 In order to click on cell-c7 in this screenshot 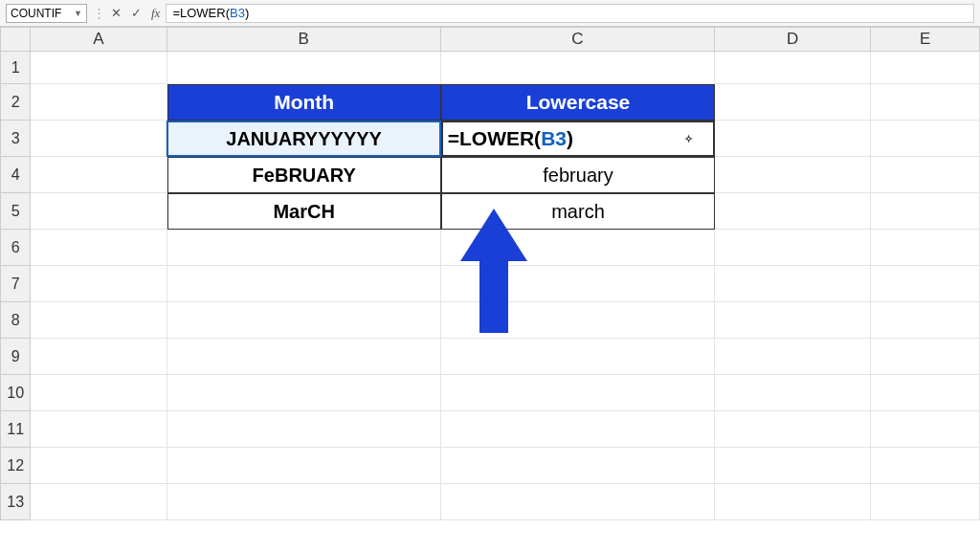, I will do `click(578, 284)`.